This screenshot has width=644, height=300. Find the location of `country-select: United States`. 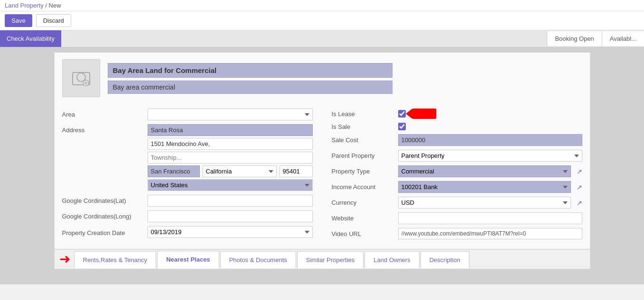

country-select: United States is located at coordinates (230, 185).